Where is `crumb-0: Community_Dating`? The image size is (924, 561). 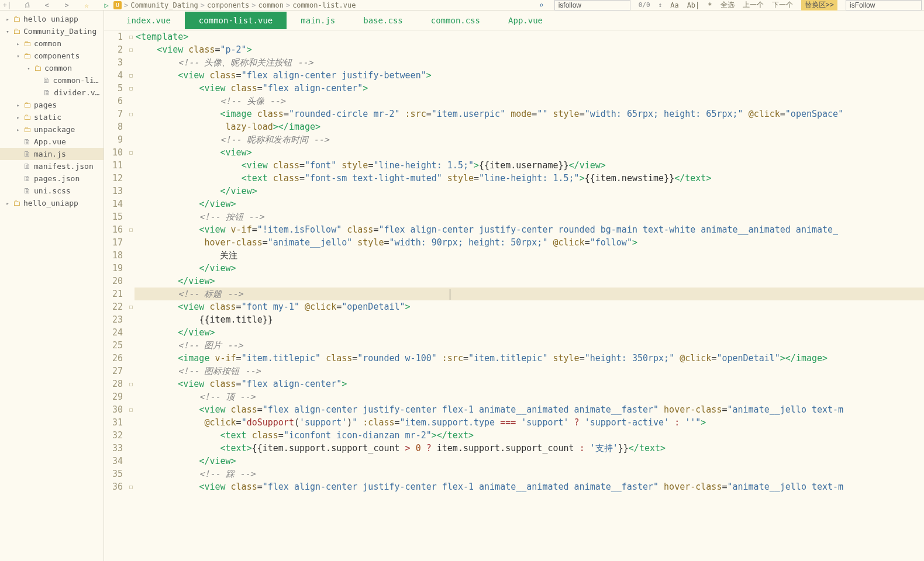
crumb-0: Community_Dating is located at coordinates (164, 5).